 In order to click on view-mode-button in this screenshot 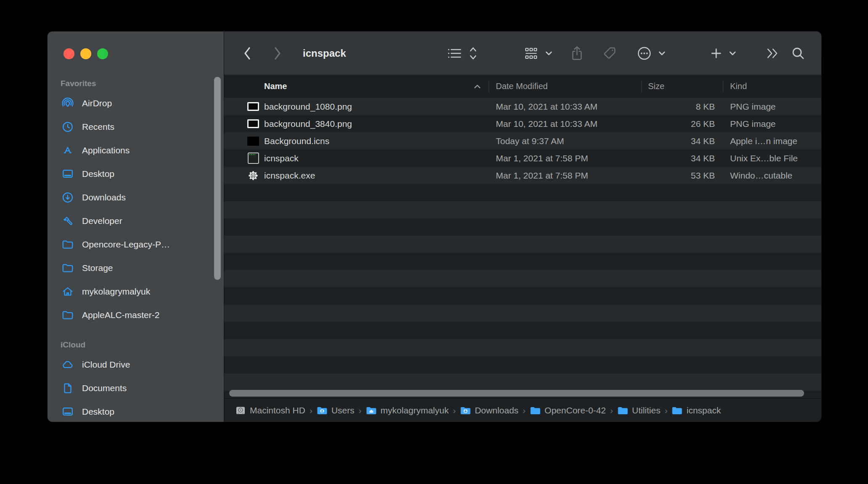, I will do `click(454, 53)`.